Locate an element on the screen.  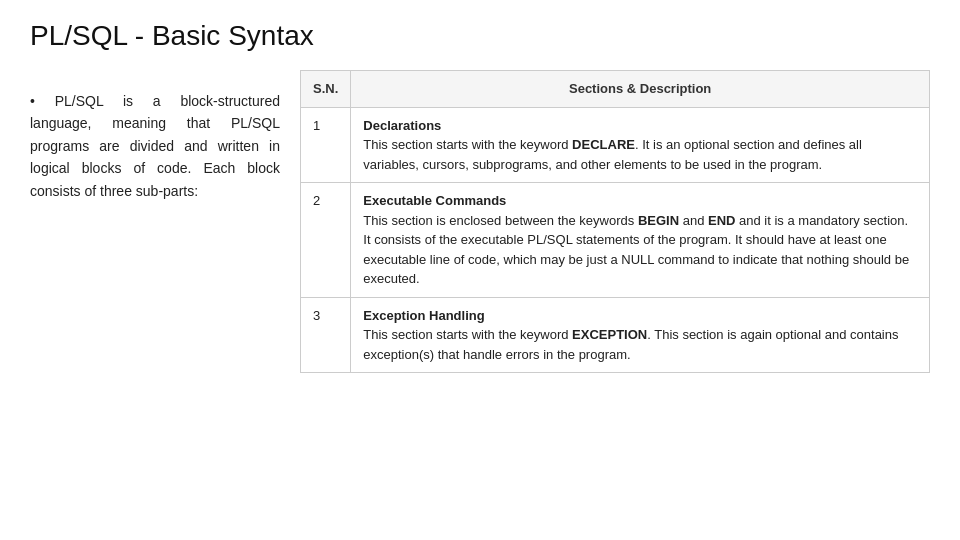
table-row: 2Executable CommandsThis section is encl… is located at coordinates (616, 240).